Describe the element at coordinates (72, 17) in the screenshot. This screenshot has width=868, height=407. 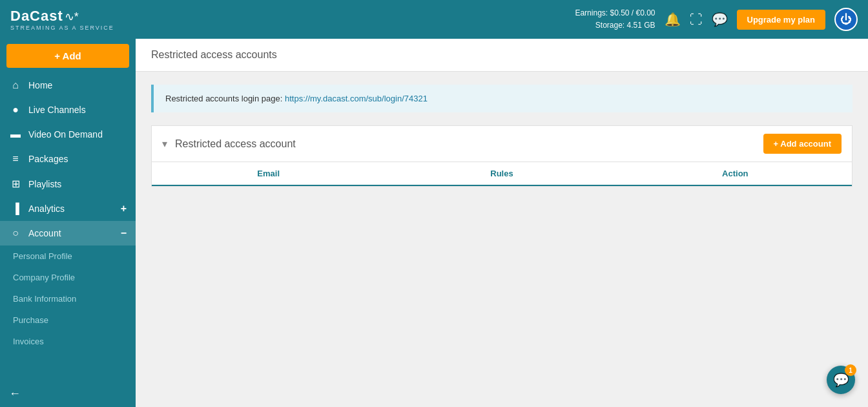
I see `logo-wave: ∿*` at that location.